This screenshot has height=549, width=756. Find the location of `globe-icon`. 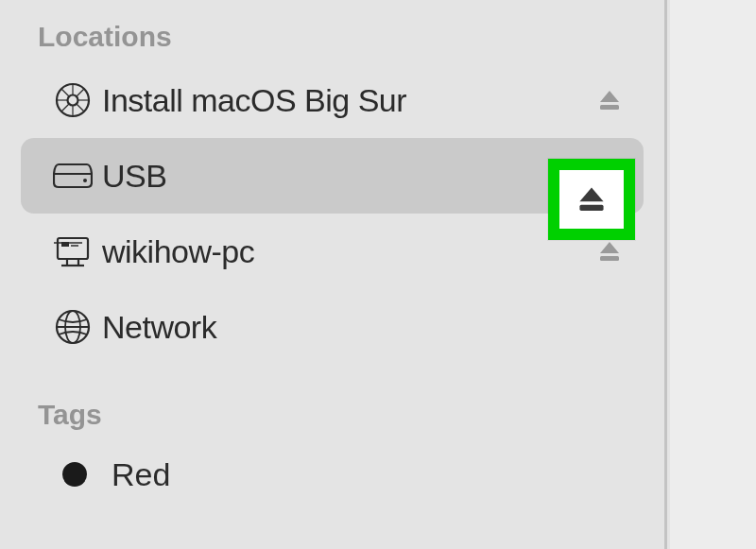

globe-icon is located at coordinates (73, 327).